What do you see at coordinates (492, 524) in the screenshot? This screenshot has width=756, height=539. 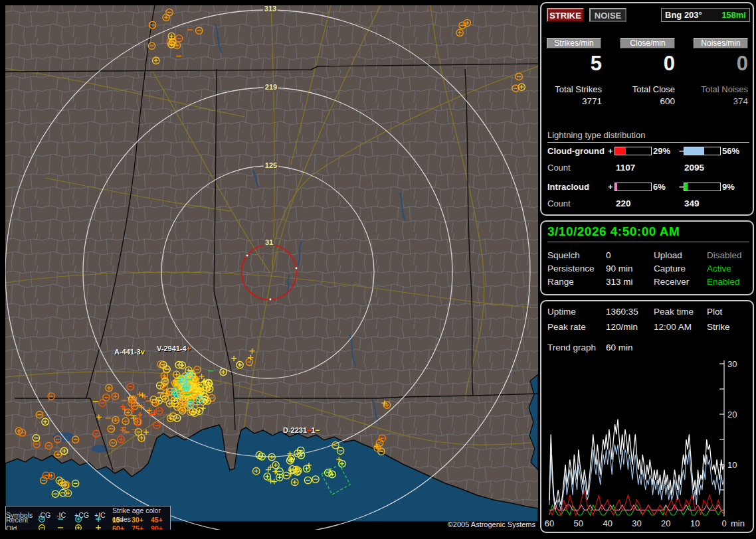 I see `copyright-text: ©2005 Astrogenic Systems` at bounding box center [492, 524].